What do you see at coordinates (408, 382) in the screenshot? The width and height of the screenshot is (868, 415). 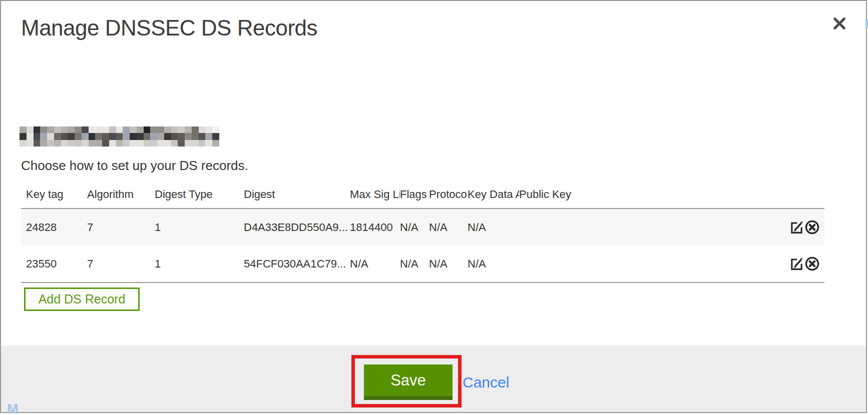 I see `save-button: Save` at bounding box center [408, 382].